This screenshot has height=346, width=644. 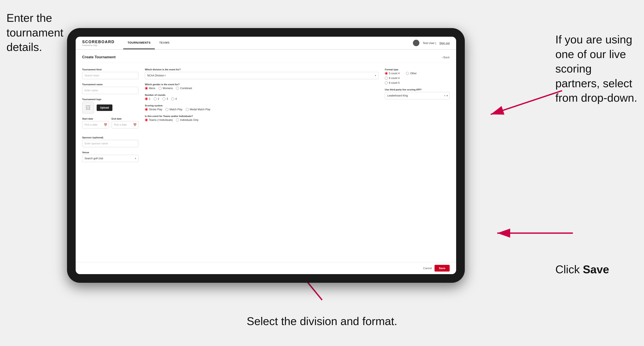 What do you see at coordinates (262, 75) in the screenshot?
I see `division-select-wrapper: NCAA Division I` at bounding box center [262, 75].